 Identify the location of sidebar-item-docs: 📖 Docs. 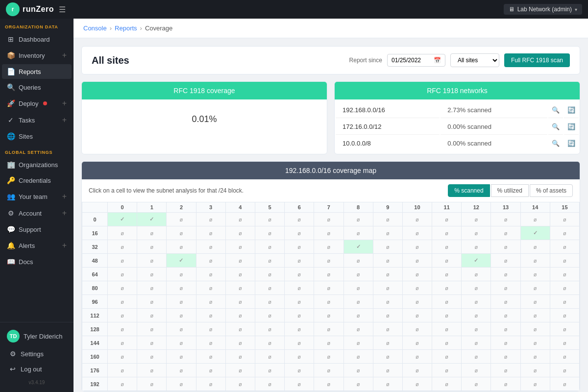
(37, 262).